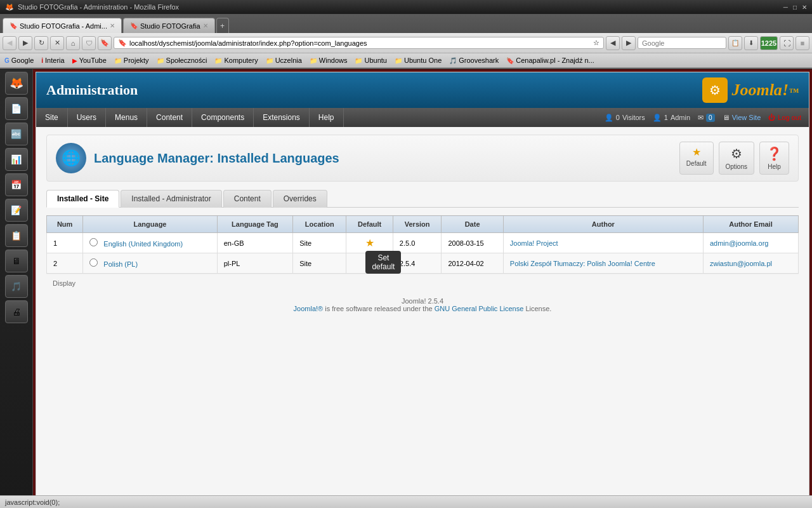 The width and height of the screenshot is (812, 508). What do you see at coordinates (182, 60) in the screenshot?
I see `bookmark-spolecznosci: 📁 Społeczności` at bounding box center [182, 60].